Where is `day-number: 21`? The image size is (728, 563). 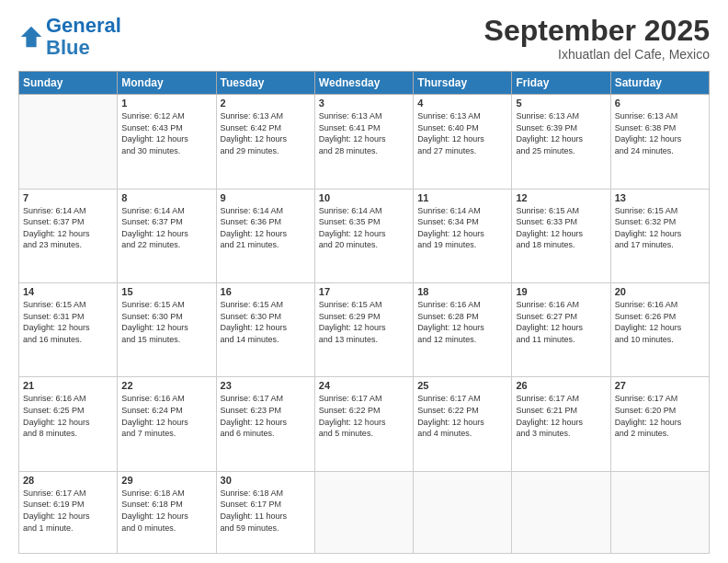
day-number: 21 is located at coordinates (68, 385).